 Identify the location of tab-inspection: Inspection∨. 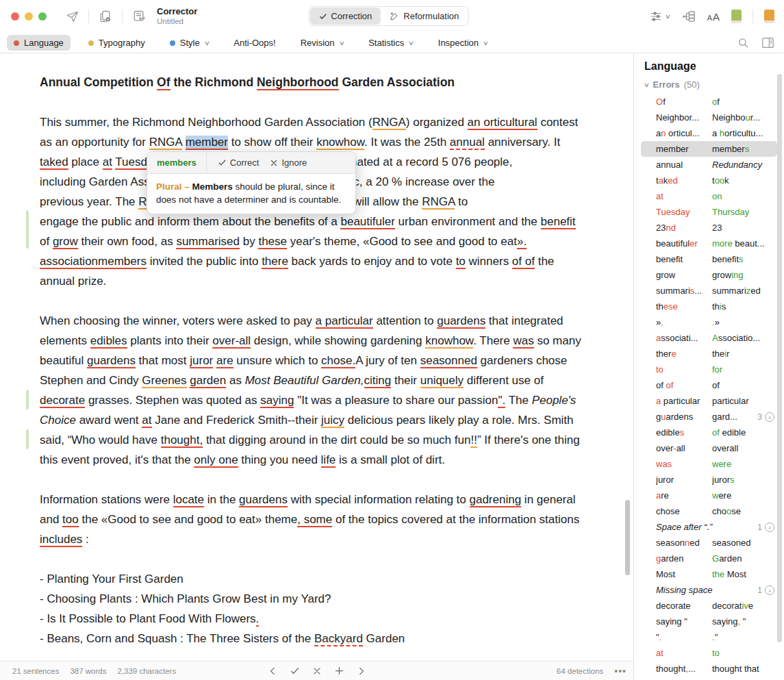
(463, 42).